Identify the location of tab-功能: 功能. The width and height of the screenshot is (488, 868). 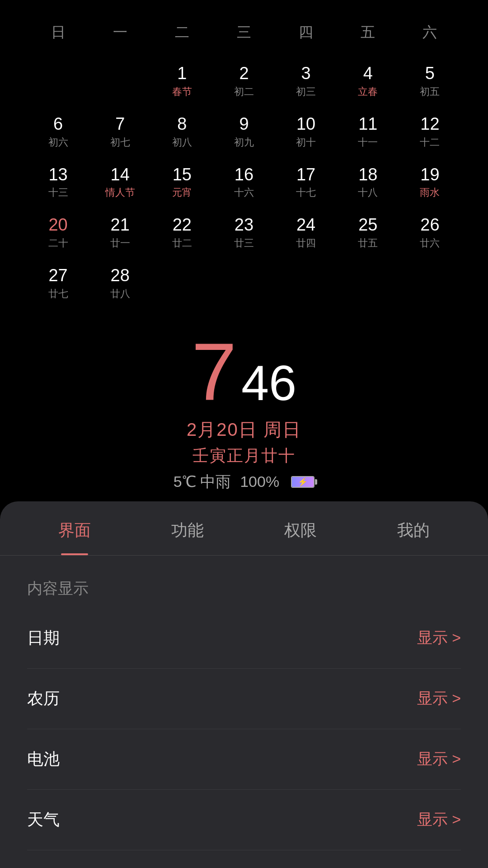
(188, 528).